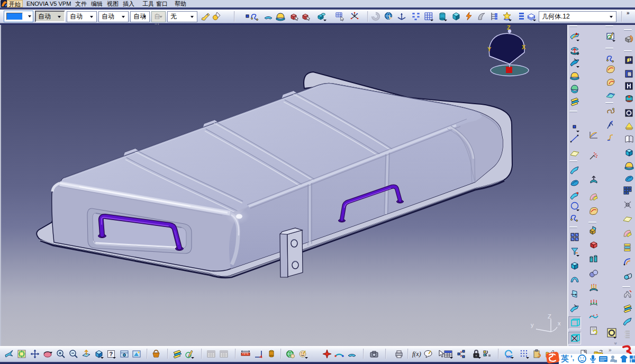 This screenshot has width=635, height=364. Describe the element at coordinates (532, 325) in the screenshot. I see `svg-text: y` at that location.